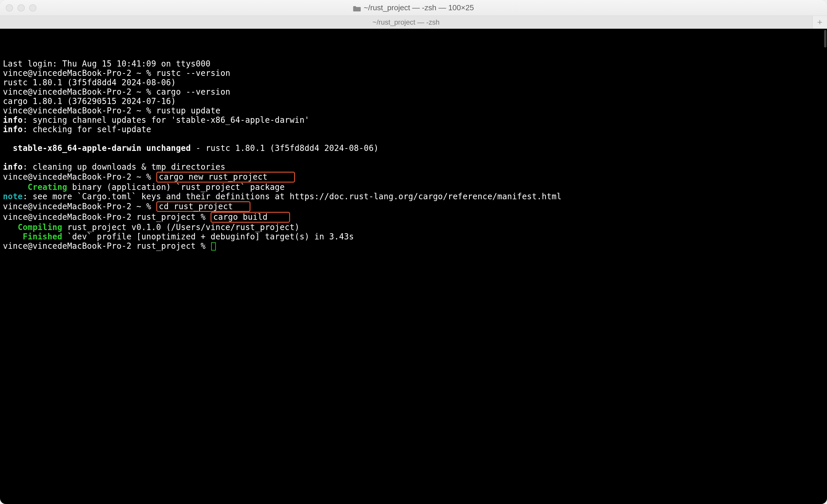 Image resolution: width=827 pixels, height=504 pixels. Describe the element at coordinates (357, 8) in the screenshot. I see `folder-icon` at that location.